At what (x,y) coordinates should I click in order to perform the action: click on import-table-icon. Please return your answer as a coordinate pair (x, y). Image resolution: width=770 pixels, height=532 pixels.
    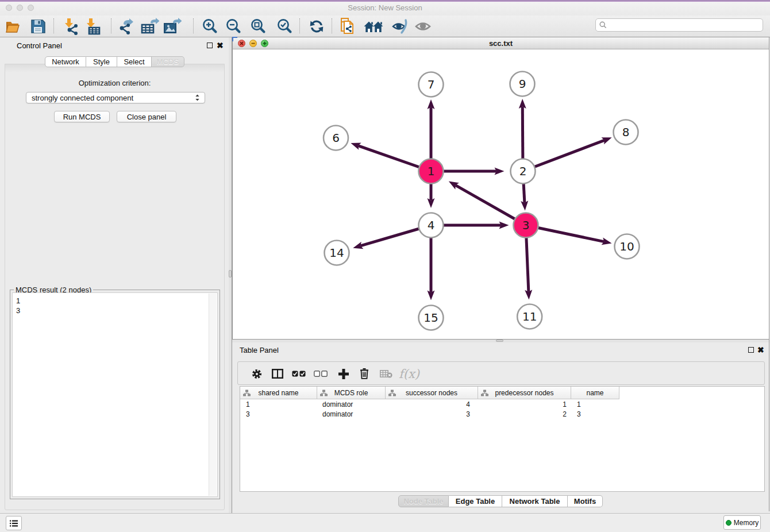
    Looking at the image, I should click on (93, 26).